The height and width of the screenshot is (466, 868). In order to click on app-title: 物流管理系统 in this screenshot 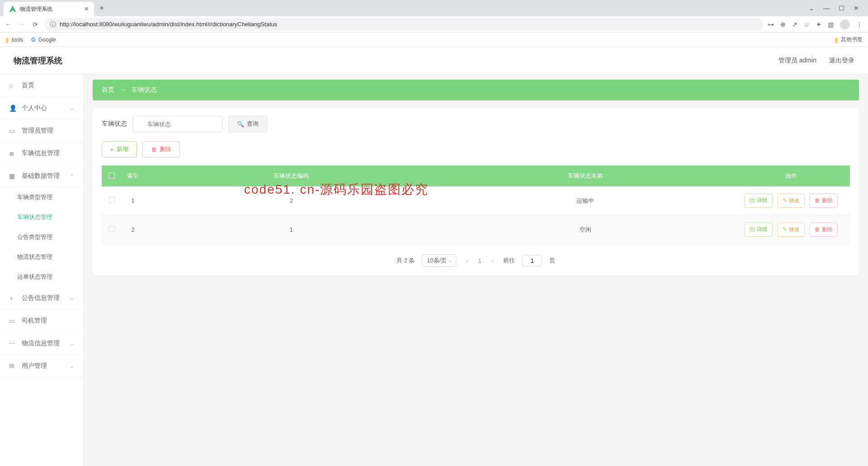, I will do `click(38, 61)`.